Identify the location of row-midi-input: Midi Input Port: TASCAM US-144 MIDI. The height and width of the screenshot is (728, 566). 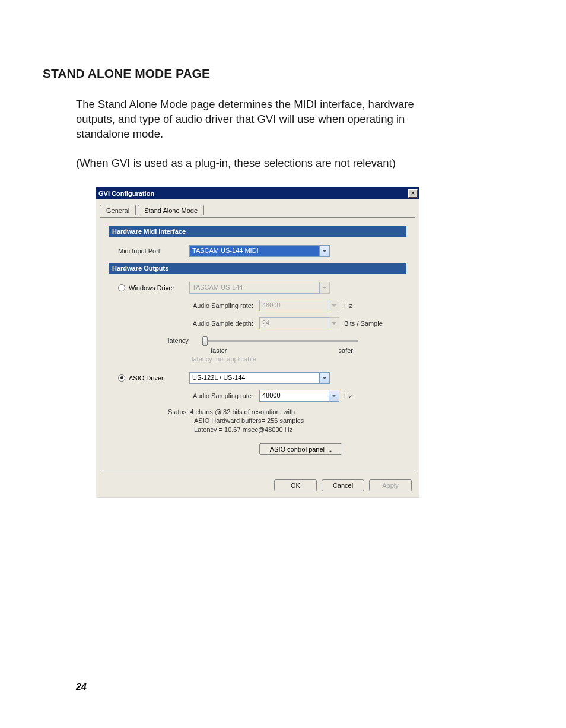
(257, 251).